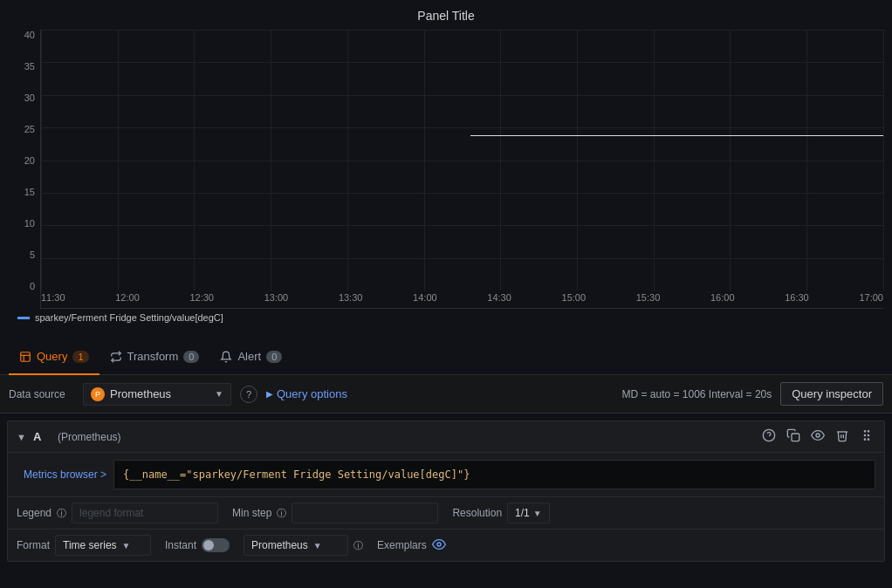  I want to click on tab-query-badge: 1, so click(80, 357).